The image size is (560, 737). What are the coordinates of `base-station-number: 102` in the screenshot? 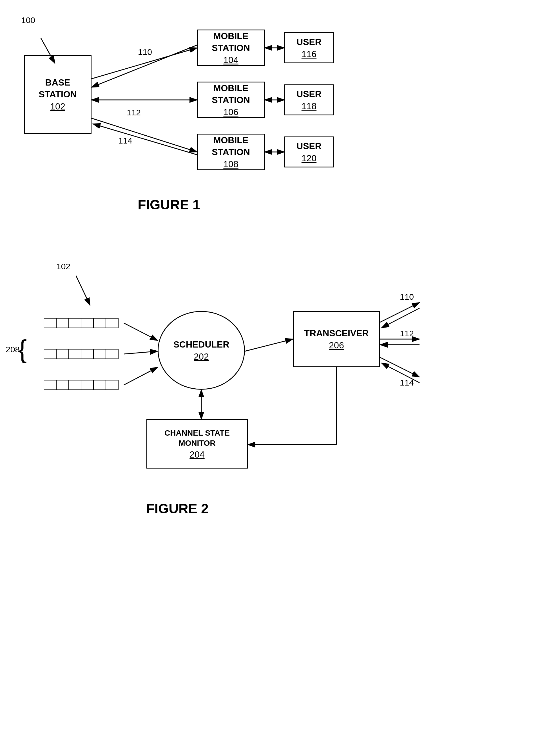 It's located at (57, 107).